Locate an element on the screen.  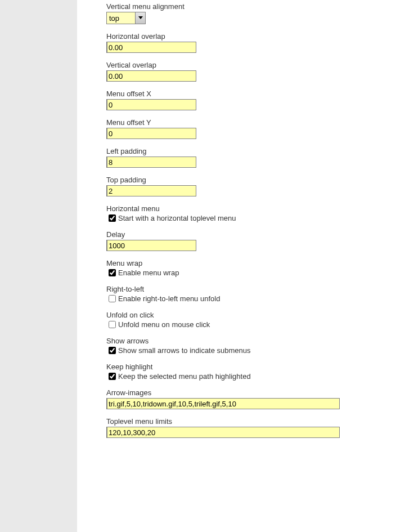
top-padding-label: Top padding is located at coordinates (255, 180).